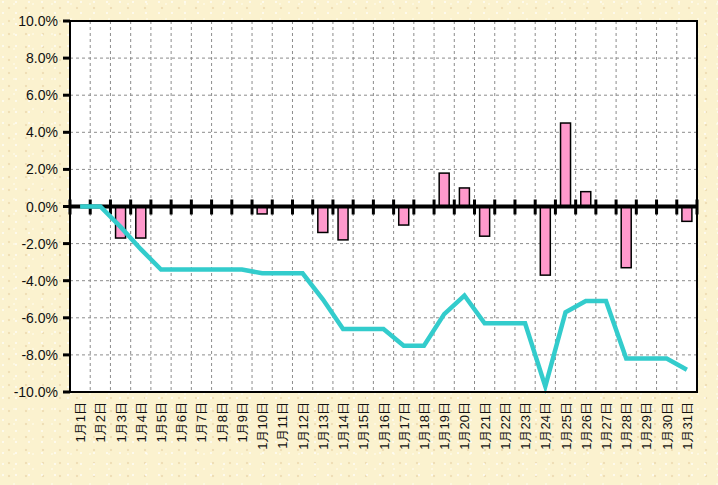  I want to click on x-axis-label: 1月12日, so click(304, 426).